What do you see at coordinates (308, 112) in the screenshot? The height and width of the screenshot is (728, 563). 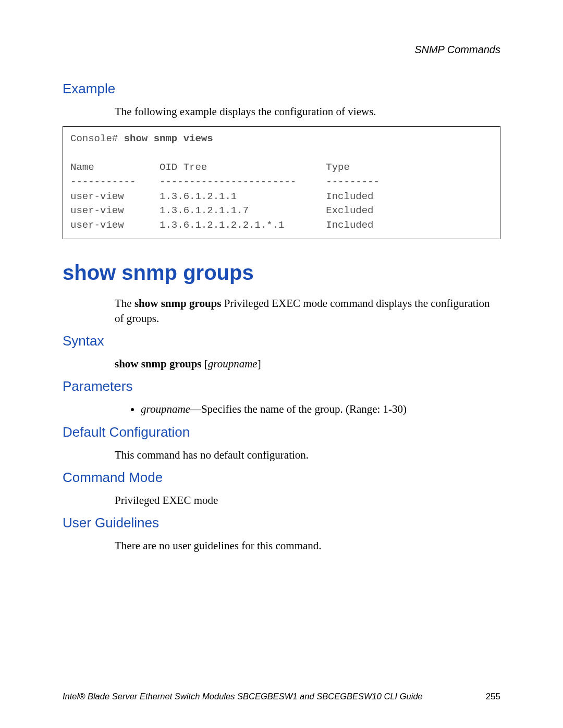 I see `example-intro: The following example displays the confi…` at bounding box center [308, 112].